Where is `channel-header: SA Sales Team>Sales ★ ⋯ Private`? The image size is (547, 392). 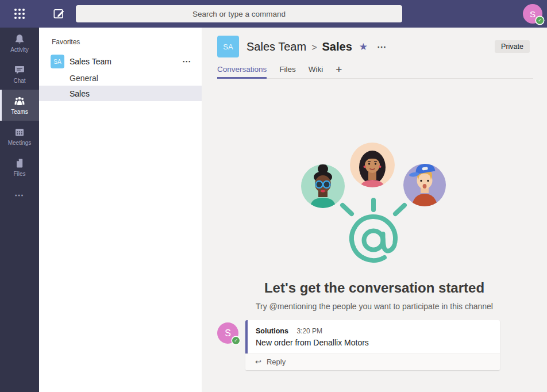 channel-header: SA Sales Team>Sales ★ ⋯ Private is located at coordinates (375, 43).